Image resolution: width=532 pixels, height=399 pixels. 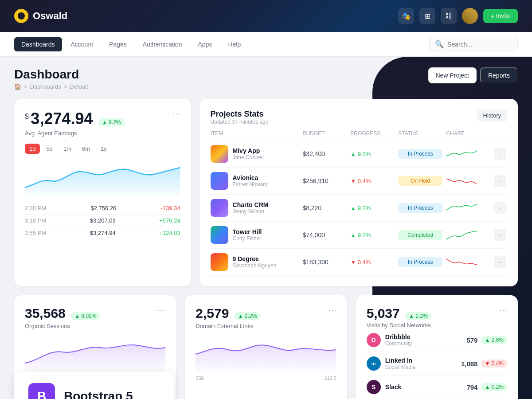 What do you see at coordinates (426, 387) in the screenshot?
I see `social-info-slack: Slack` at bounding box center [426, 387].